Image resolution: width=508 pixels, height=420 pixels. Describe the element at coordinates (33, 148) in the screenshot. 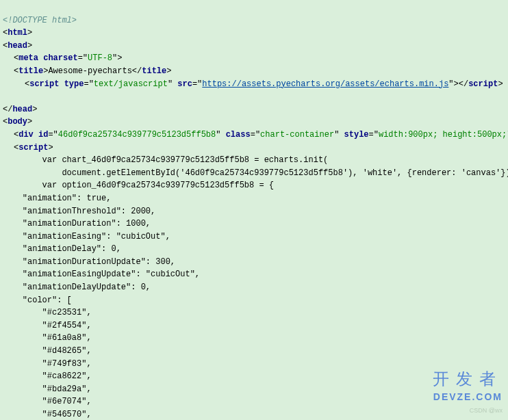

I see `script2-open: script` at that location.